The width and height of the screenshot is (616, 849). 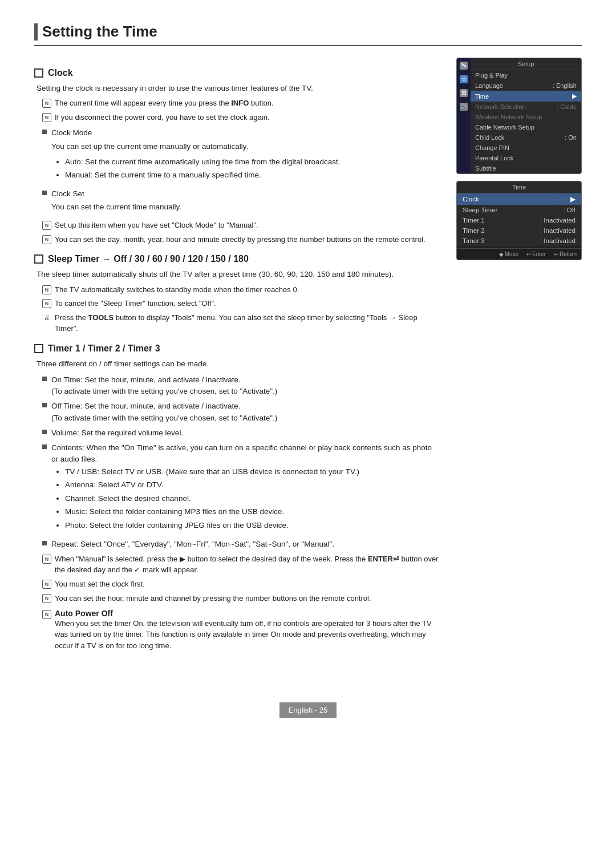 I want to click on sleep-timer-note-2: N To cancel the "Sleep Timer" function, …, so click(x=241, y=304).